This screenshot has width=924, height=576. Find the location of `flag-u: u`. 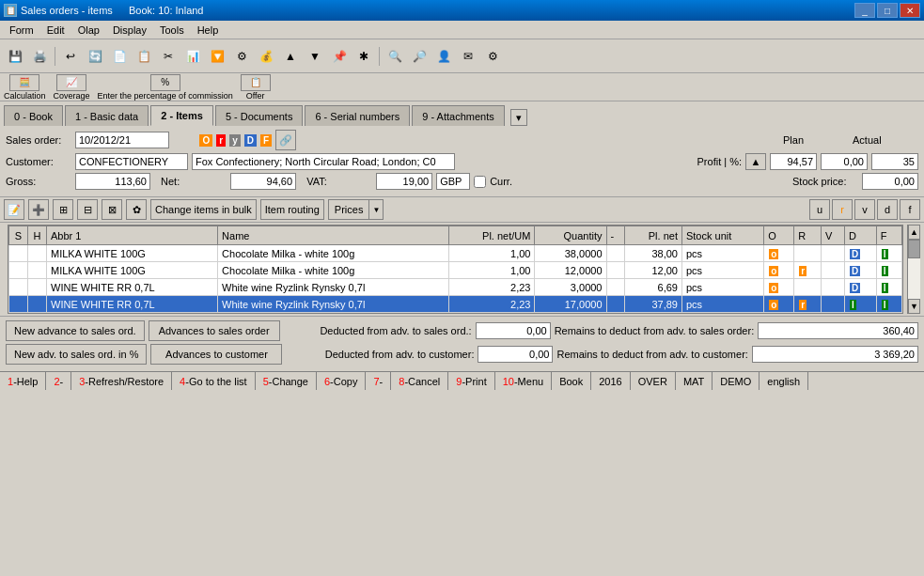

flag-u: u is located at coordinates (820, 210).